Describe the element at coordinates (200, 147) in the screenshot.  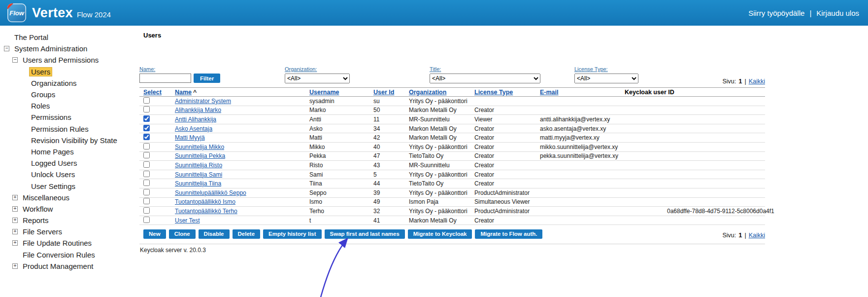
I see `user-name-link: Suunnittelija Mikko` at that location.